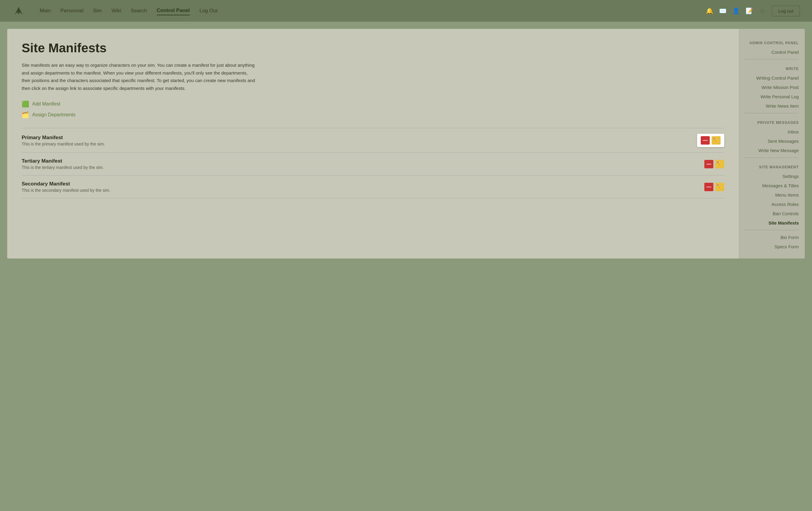 The image size is (812, 511). Describe the element at coordinates (720, 187) in the screenshot. I see `edit-secondary-button: ✏️` at that location.